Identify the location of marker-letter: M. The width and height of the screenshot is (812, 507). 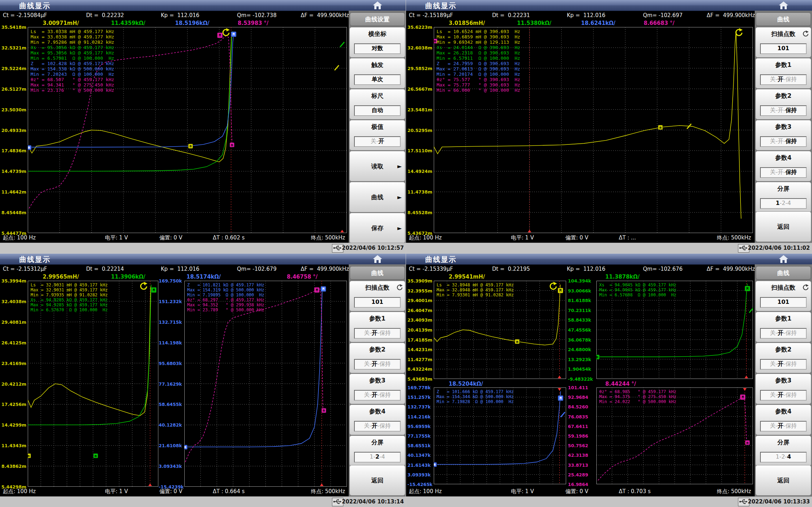
(234, 34).